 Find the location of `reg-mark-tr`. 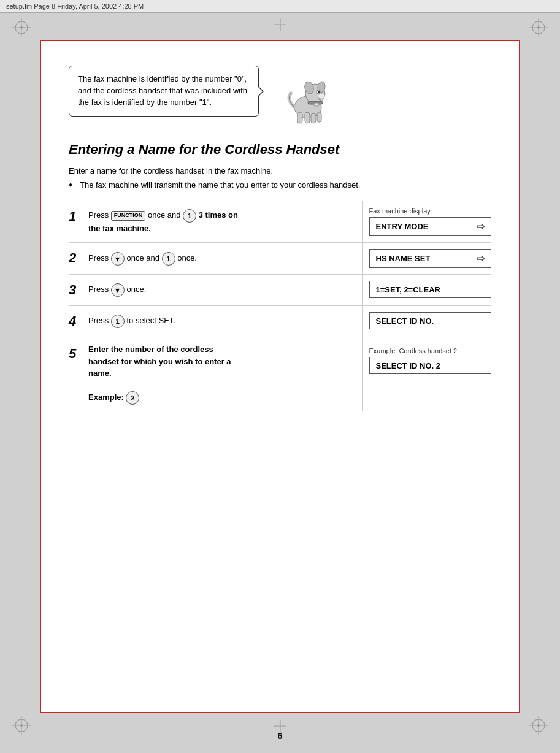

reg-mark-tr is located at coordinates (539, 28).